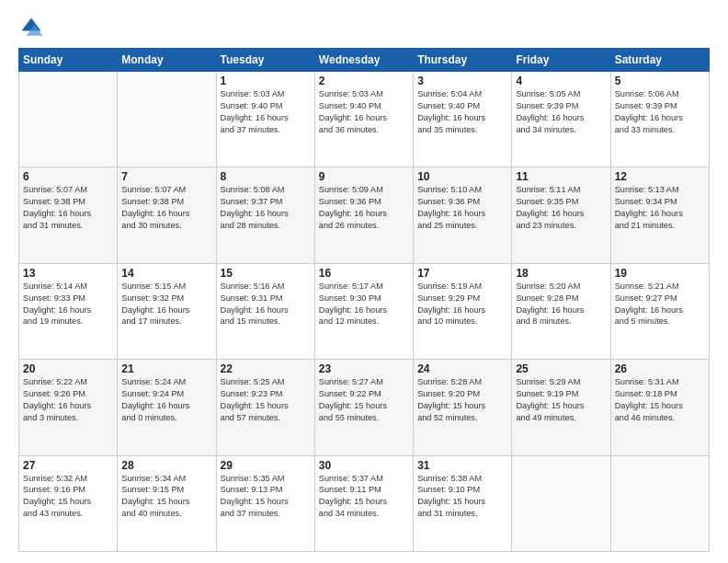 The image size is (728, 563). I want to click on day-number: 18, so click(561, 273).